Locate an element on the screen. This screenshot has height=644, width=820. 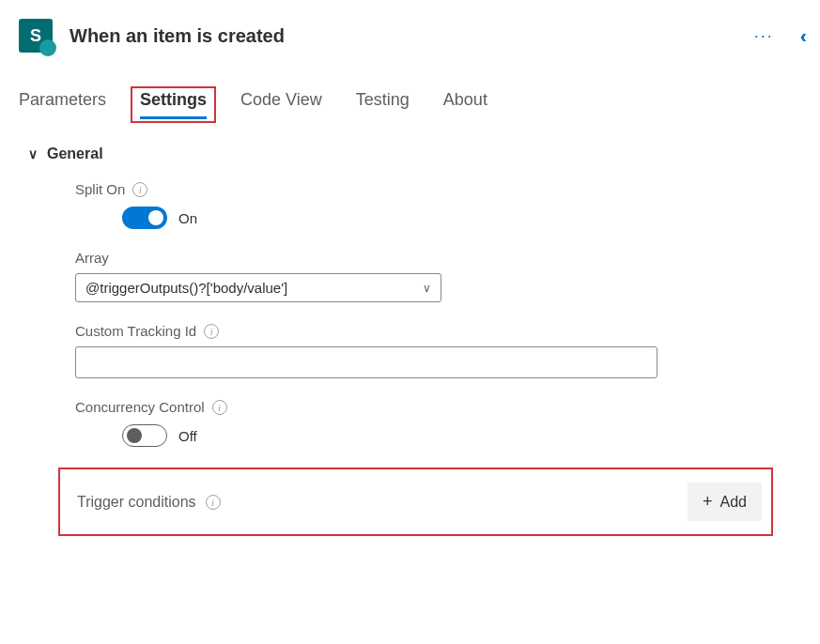
trigger-conditions-label-row: Trigger conditions i is located at coordinates (148, 502).